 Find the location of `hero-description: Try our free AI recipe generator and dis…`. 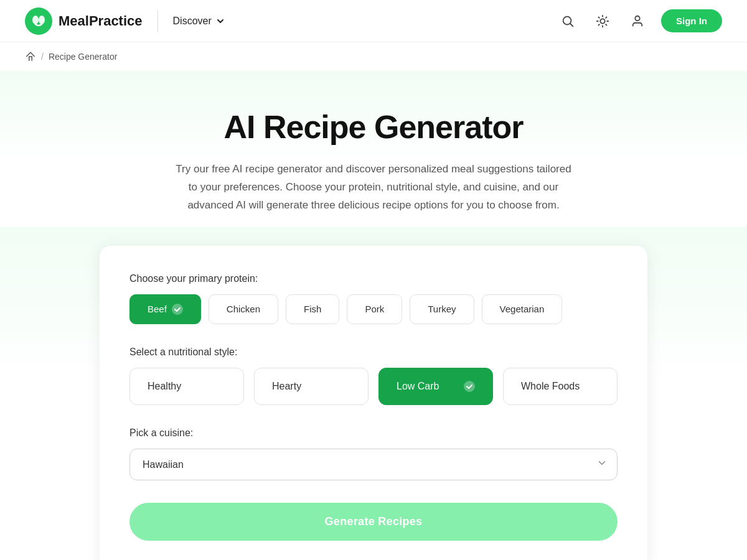

hero-description: Try our free AI recipe generator and dis… is located at coordinates (374, 188).